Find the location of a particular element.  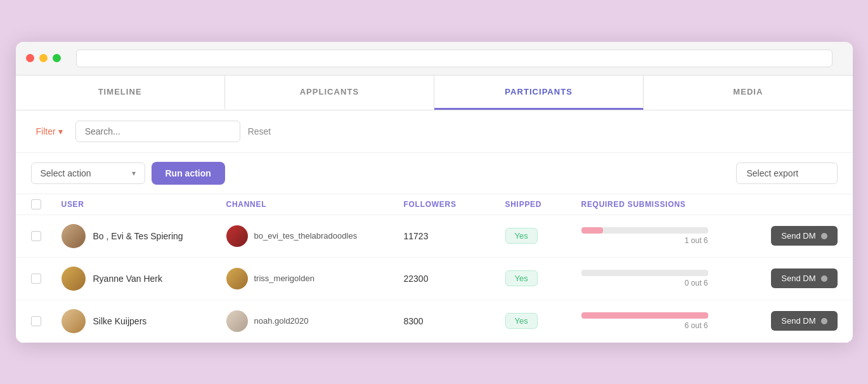

tab-media: MEDIA is located at coordinates (748, 93).